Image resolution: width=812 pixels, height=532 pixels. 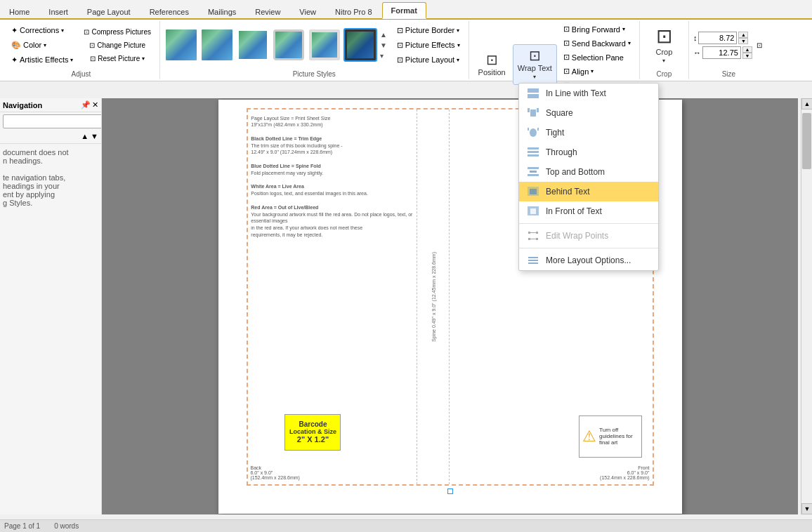 I want to click on color-icon: 🎨, so click(x=16, y=45).